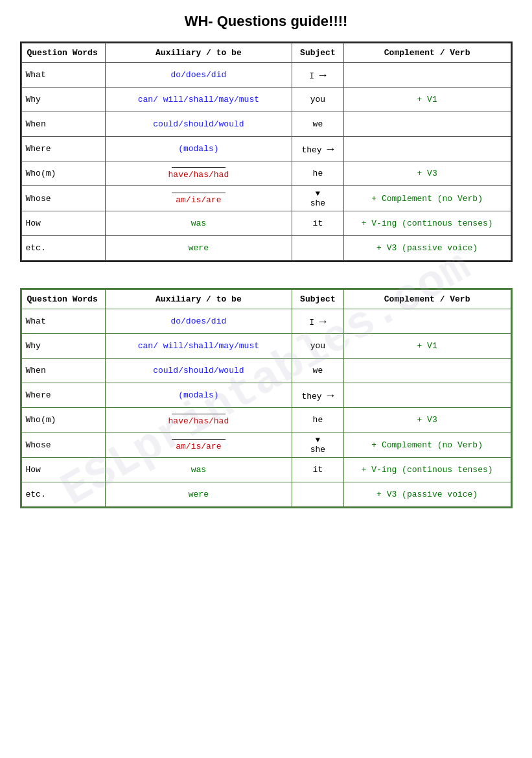  Describe the element at coordinates (198, 100) in the screenshot. I see `auxiliary-cell: can/ will/shall/may/must` at that location.